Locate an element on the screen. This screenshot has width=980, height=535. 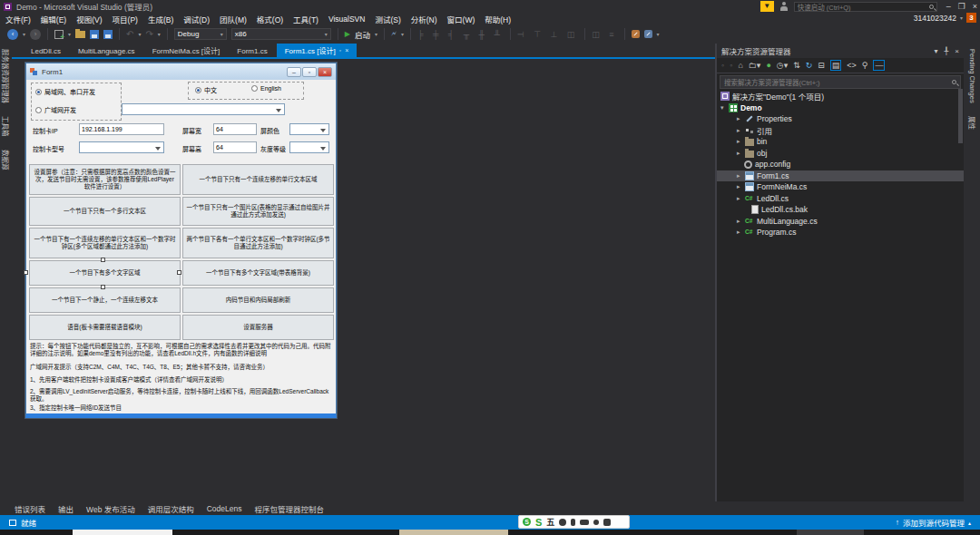
btn-multi-line-text: 一个节目下只有一个多行文本区 is located at coordinates (105, 211).